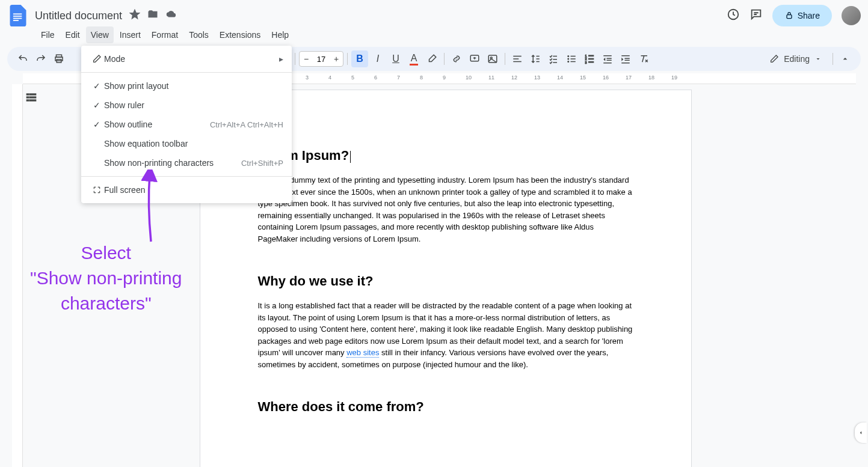 This screenshot has height=467, width=868. Describe the element at coordinates (186, 59) in the screenshot. I see `menu-mode: Mode ▸` at that location.